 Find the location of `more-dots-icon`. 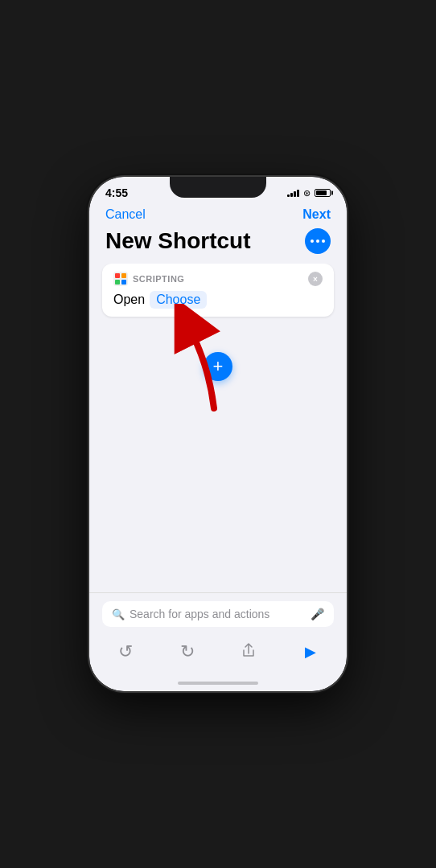

more-dots-icon is located at coordinates (318, 241).